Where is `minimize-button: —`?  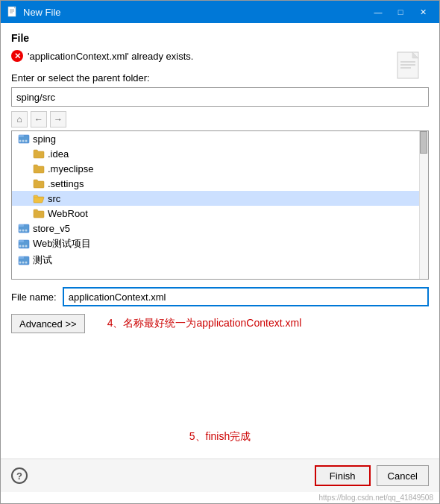 minimize-button: — is located at coordinates (378, 12).